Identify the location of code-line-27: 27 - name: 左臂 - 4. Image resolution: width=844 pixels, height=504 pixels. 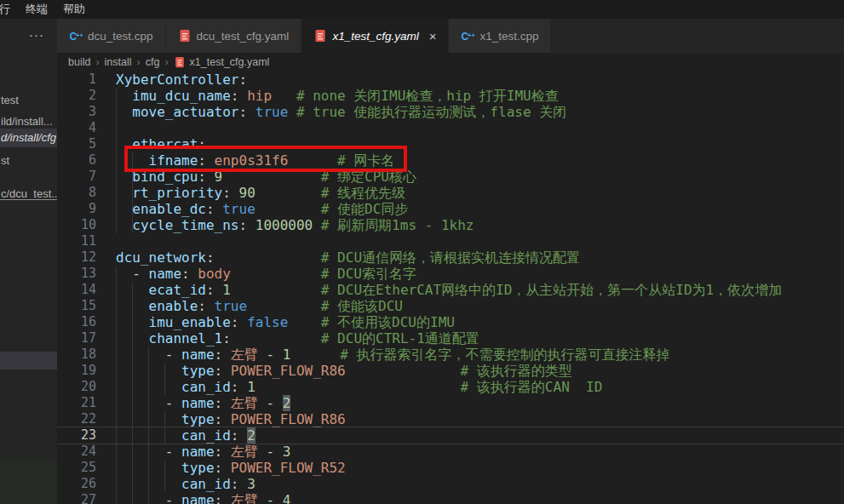
(451, 498).